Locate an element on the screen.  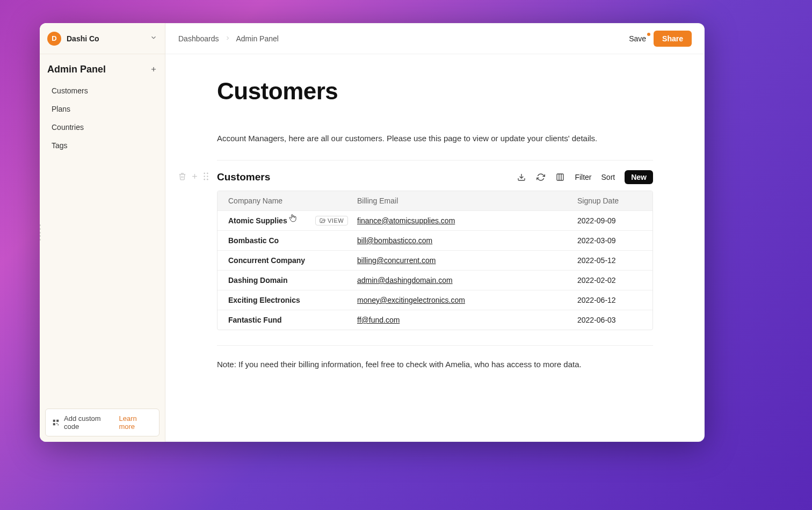
cell-company-name: Bombastic Co is located at coordinates (282, 241).